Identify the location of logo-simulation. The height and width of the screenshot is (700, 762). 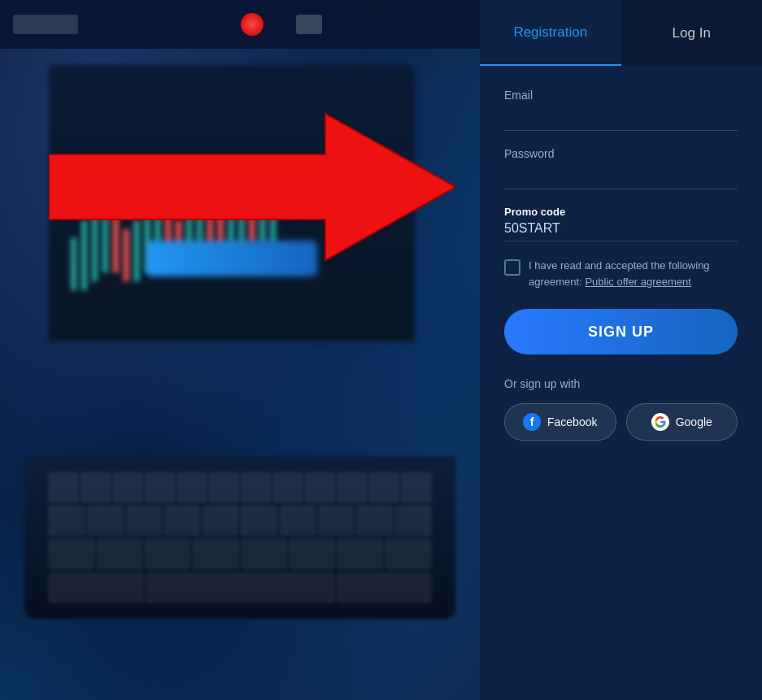
(46, 24).